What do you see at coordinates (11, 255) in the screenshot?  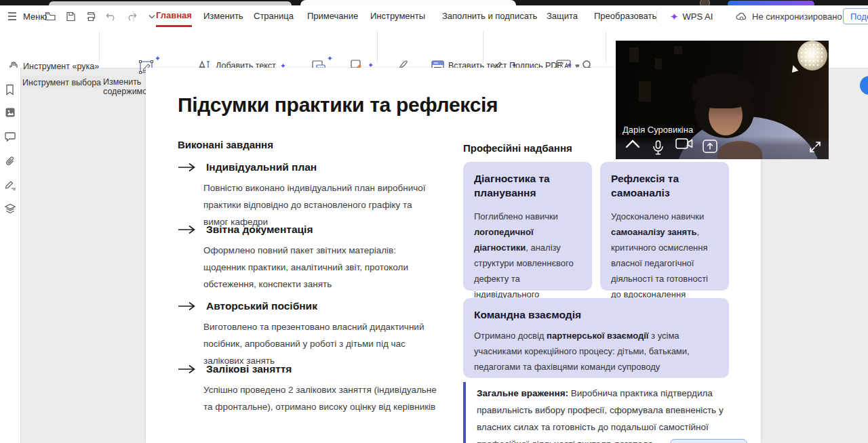 I see `left-panel-sidebar` at bounding box center [11, 255].